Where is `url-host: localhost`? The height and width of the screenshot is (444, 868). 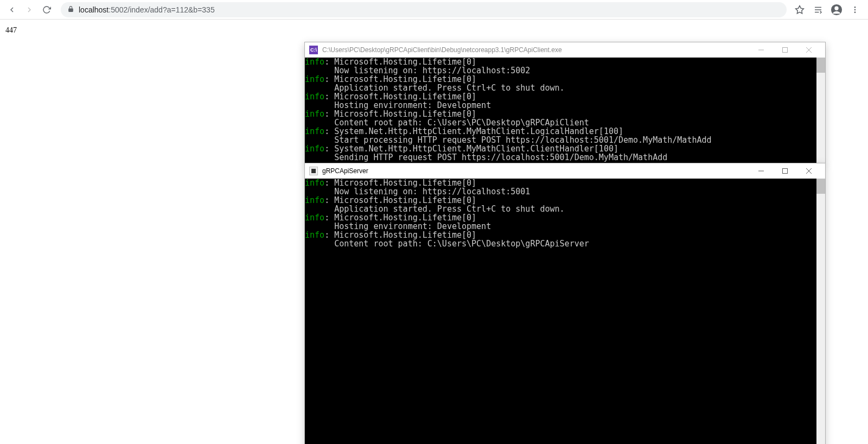 url-host: localhost is located at coordinates (93, 10).